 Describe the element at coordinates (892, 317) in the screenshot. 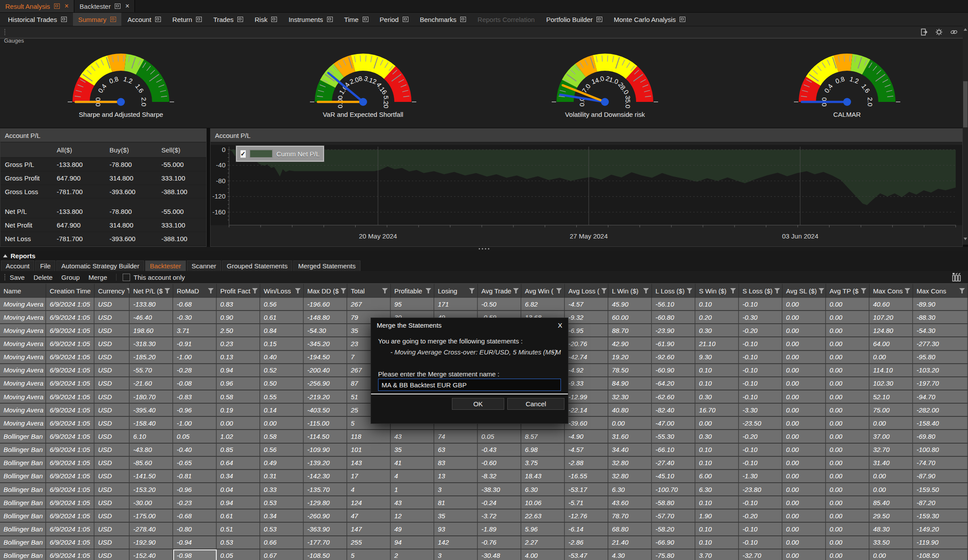

I see `table-cell: 107.20` at that location.